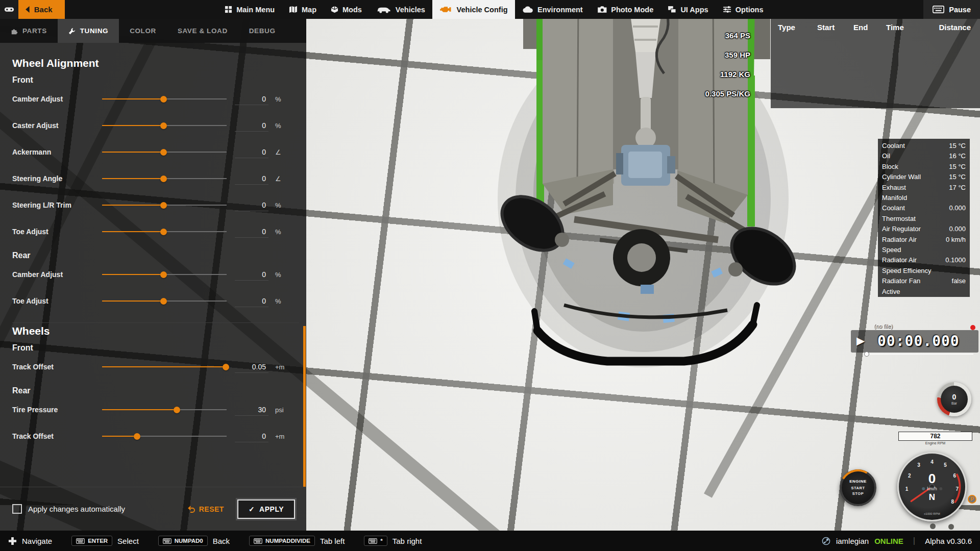  Describe the element at coordinates (303, 9) in the screenshot. I see `menu-map: Map` at that location.